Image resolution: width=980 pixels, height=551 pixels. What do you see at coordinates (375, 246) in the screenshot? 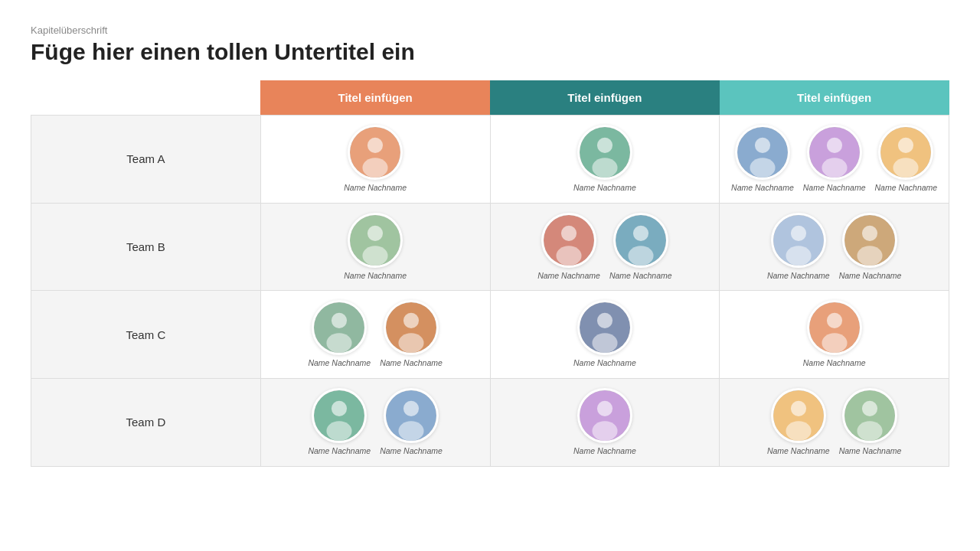
I see `cell-r1-c0: Name Nachname` at bounding box center [375, 246].